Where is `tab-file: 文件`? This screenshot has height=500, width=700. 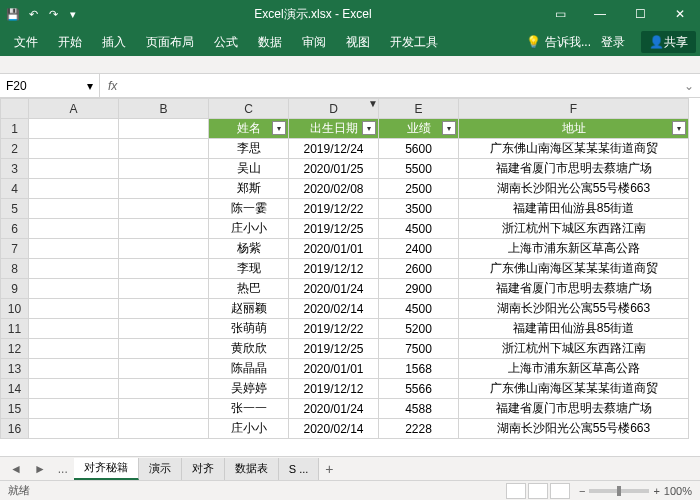 tab-file: 文件 is located at coordinates (26, 42).